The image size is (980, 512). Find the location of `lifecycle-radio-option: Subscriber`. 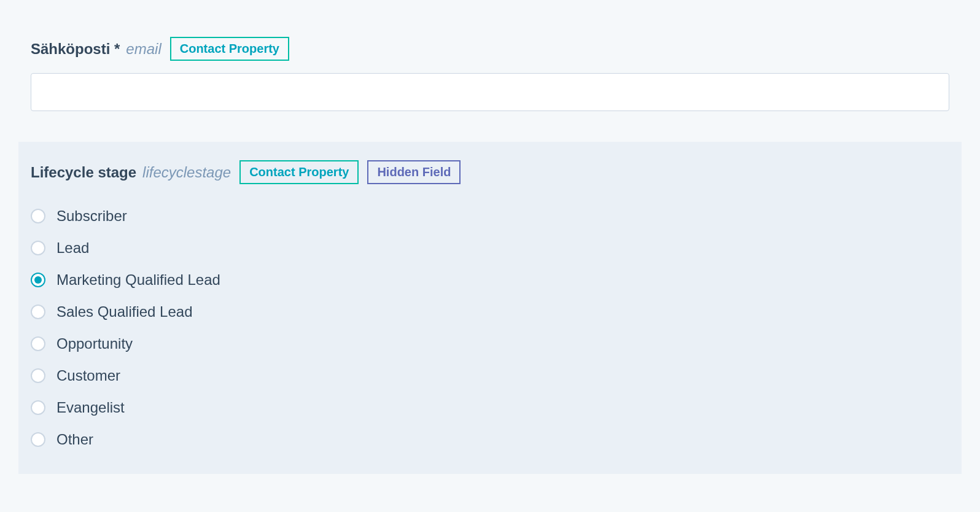

lifecycle-radio-option: Subscriber is located at coordinates (490, 216).